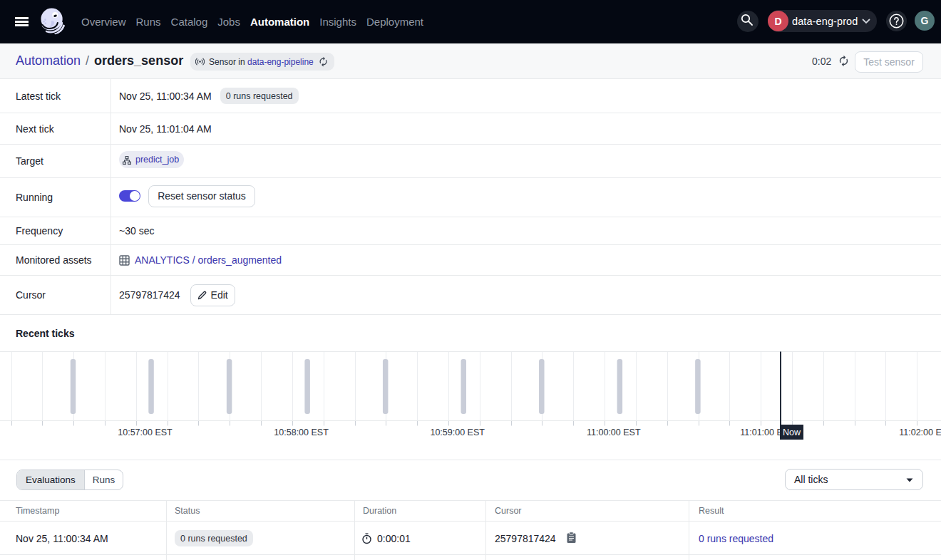 The image size is (941, 560). What do you see at coordinates (614, 432) in the screenshot?
I see `svg-text: 11:00:00 EST` at bounding box center [614, 432].